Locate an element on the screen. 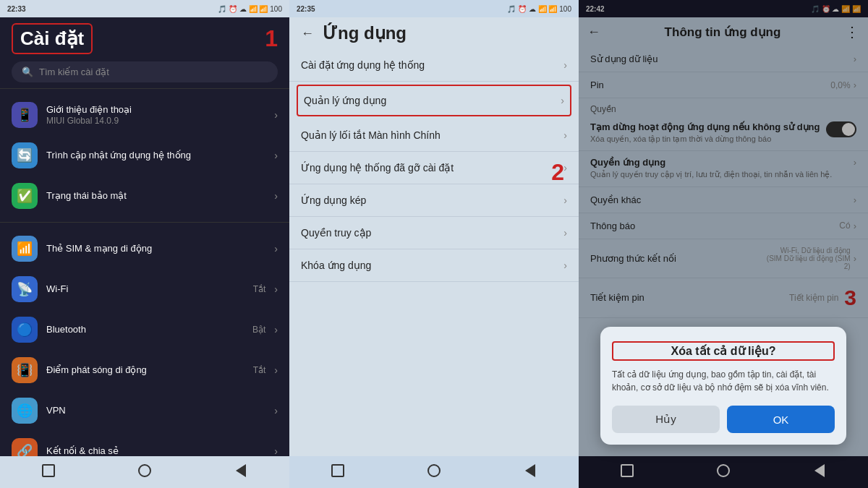 The image size is (868, 488). status-bar-2: 22:35 🎵 ⏰ ☁ 📶 📶 100 is located at coordinates (434, 9).